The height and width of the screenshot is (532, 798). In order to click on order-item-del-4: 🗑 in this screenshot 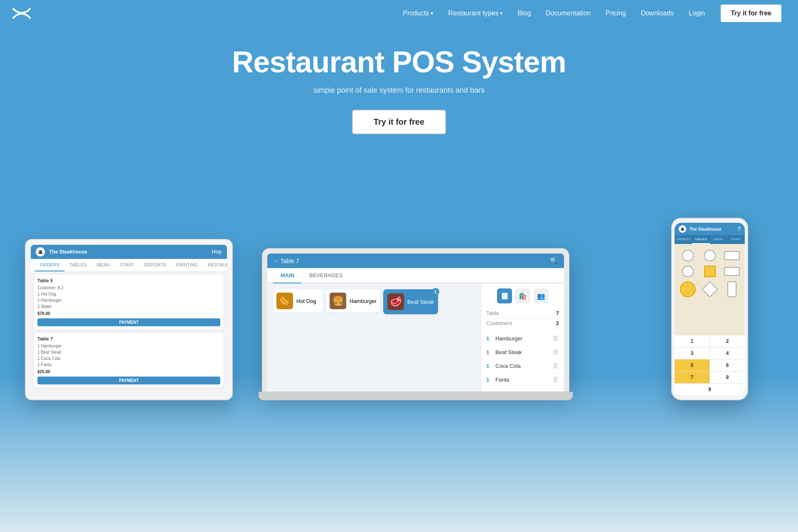, I will do `click(556, 379)`.